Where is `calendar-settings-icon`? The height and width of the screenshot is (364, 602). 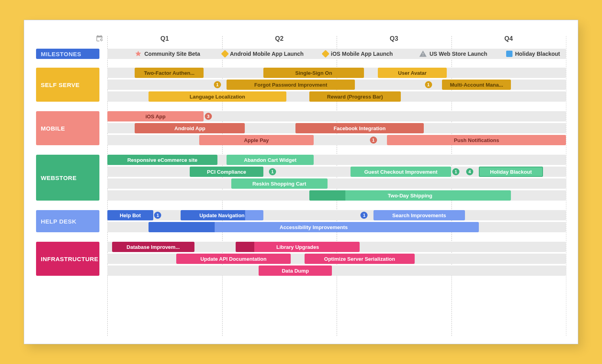
calendar-settings-icon is located at coordinates (99, 40).